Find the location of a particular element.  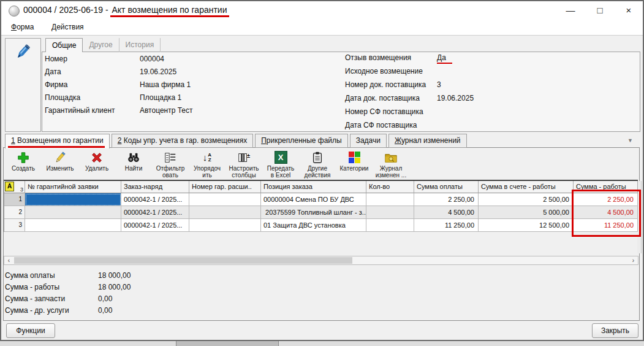

more-actions-button: Другие действия is located at coordinates (317, 164).